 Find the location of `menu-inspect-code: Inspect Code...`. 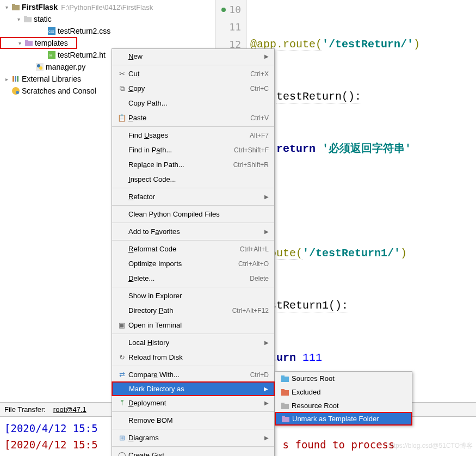

menu-inspect-code: Inspect Code... is located at coordinates (193, 180).